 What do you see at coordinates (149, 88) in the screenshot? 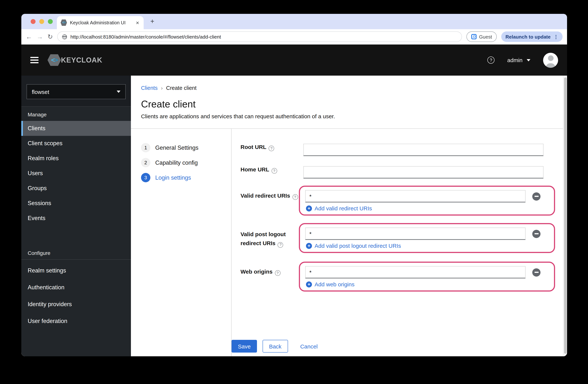
I see `breadcrumb-clients-link: Clients` at bounding box center [149, 88].